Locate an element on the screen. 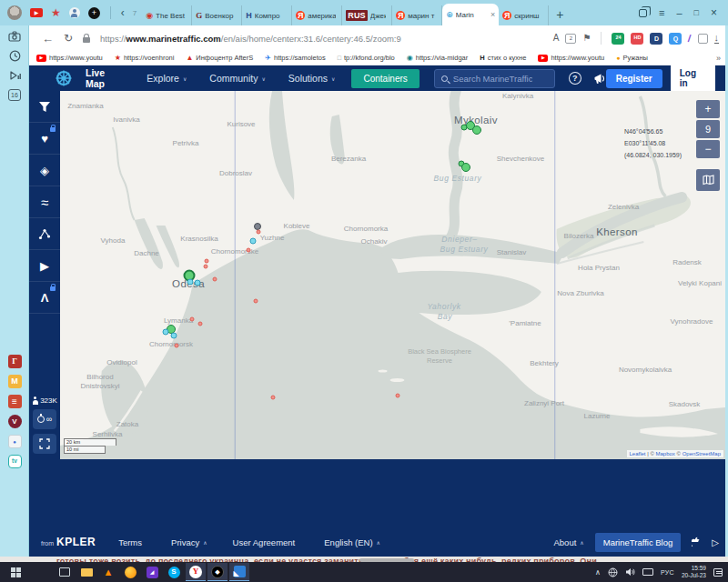 Image resolution: width=728 pixels, height=582 pixels. register-button: Register is located at coordinates (634, 78).